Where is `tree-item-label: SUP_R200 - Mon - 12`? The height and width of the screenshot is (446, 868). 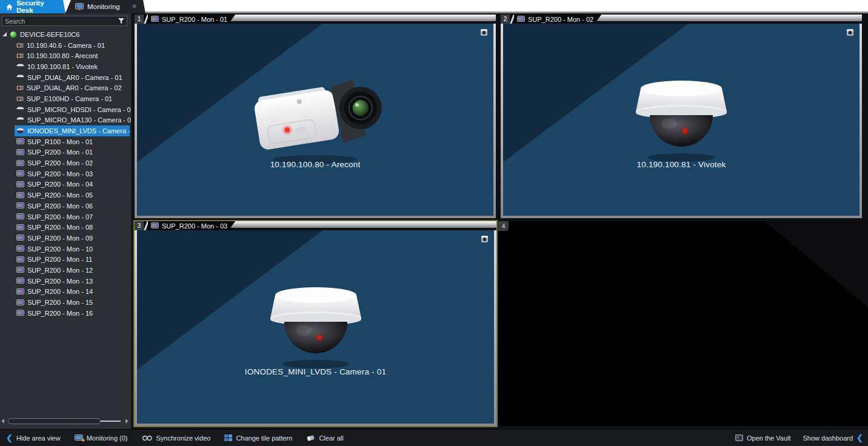 tree-item-label: SUP_R200 - Mon - 12 is located at coordinates (60, 270).